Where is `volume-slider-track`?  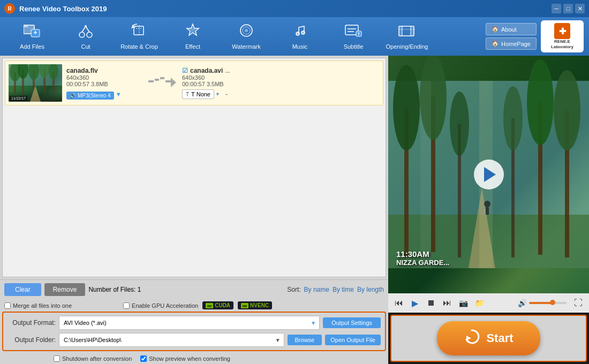
volume-slider-track is located at coordinates (548, 303).